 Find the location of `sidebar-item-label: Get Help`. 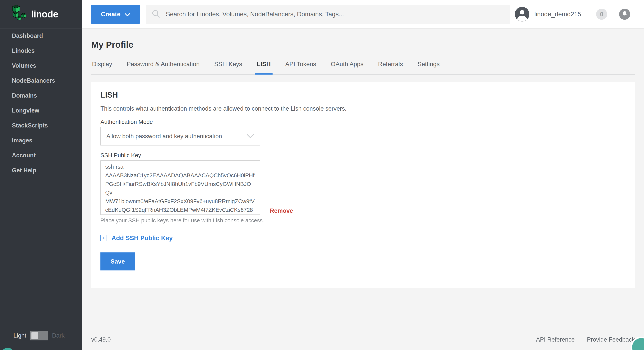

sidebar-item-label: Get Help is located at coordinates (24, 170).